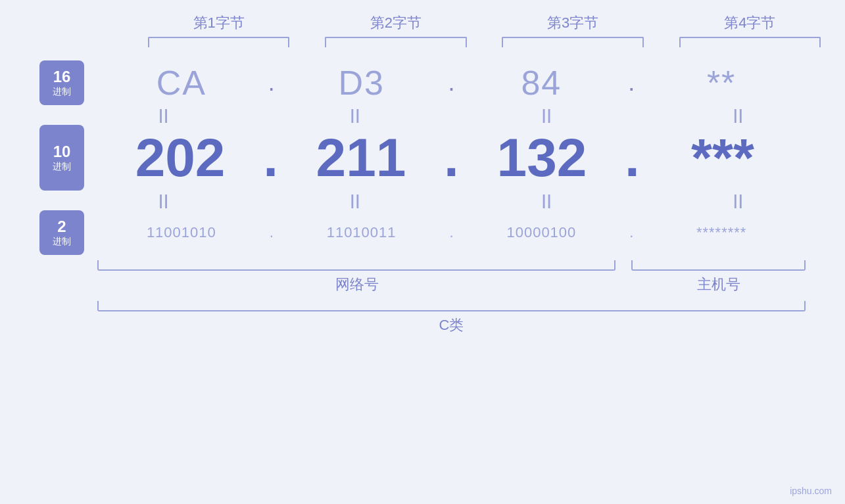 This screenshot has width=845, height=504. I want to click on class-bracket, so click(451, 306).